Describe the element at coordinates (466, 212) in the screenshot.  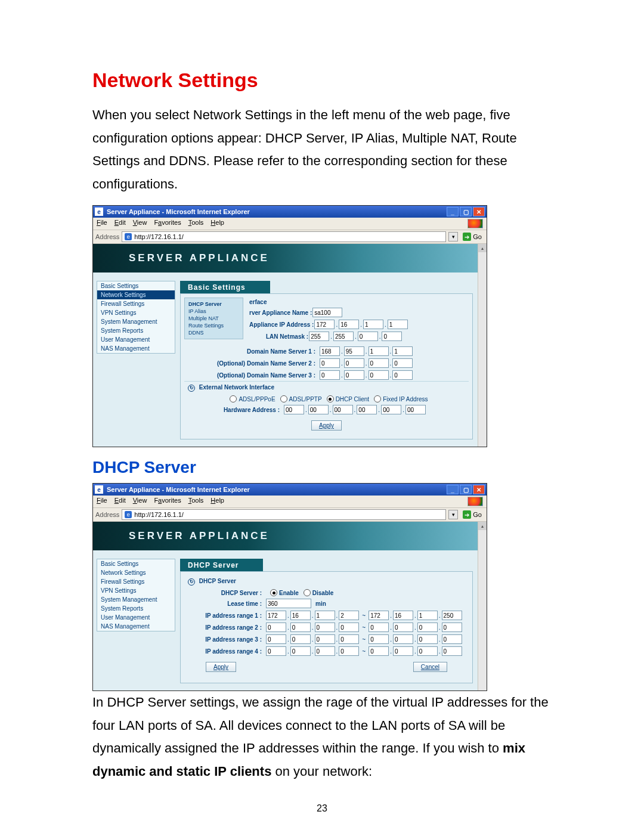
I see `maximize-button: ▢` at that location.